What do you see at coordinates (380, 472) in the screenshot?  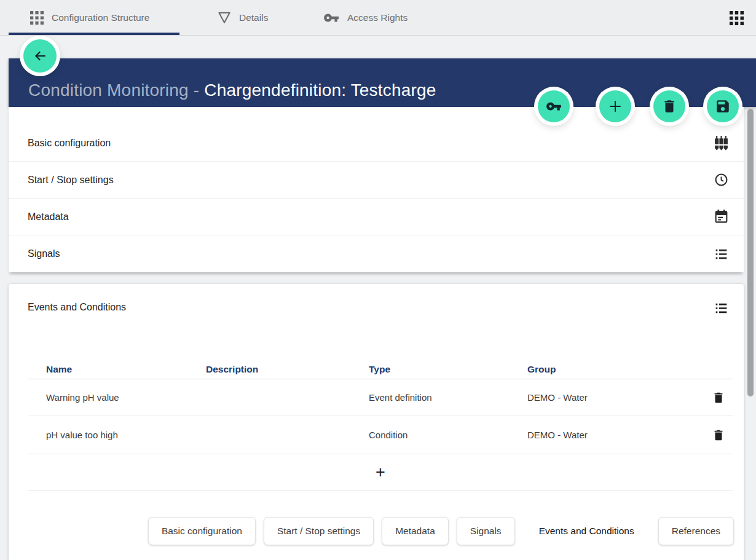 I see `add-row-button: +` at bounding box center [380, 472].